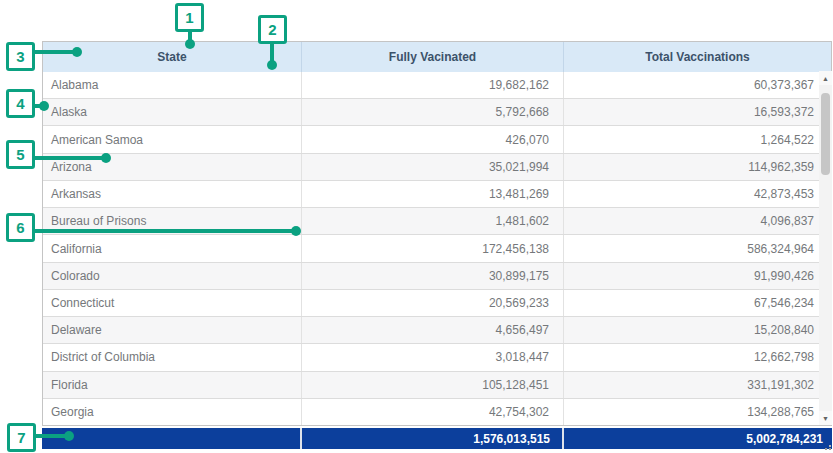 The width and height of the screenshot is (833, 453). Describe the element at coordinates (697, 330) in the screenshot. I see `total-vaccinations-cell: 15,208,840` at that location.